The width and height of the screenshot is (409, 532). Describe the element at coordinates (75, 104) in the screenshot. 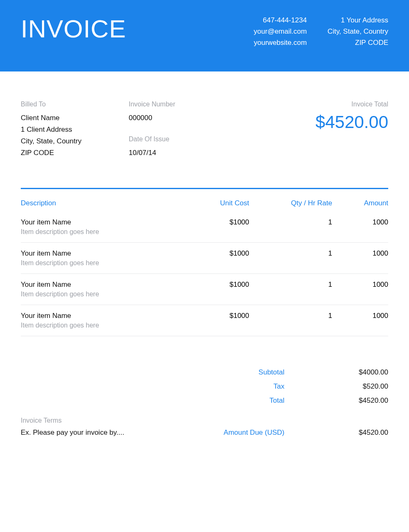

I see `billed-to-label: Billed To` at that location.